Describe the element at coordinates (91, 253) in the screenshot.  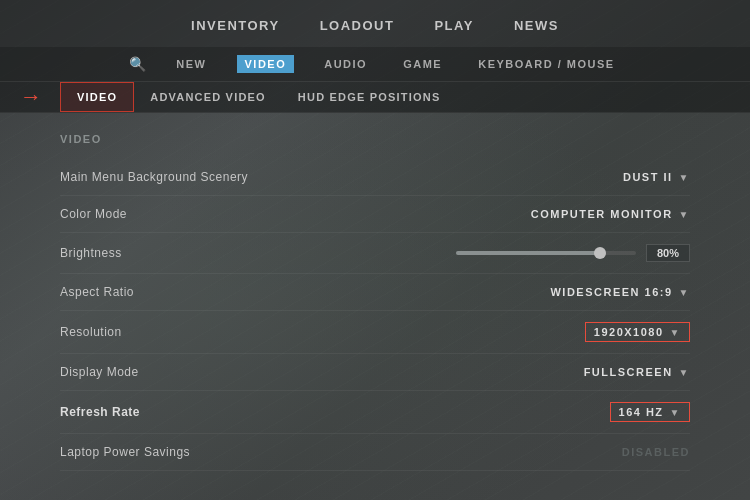
I see `setting-label-brightness: Brightness` at that location.